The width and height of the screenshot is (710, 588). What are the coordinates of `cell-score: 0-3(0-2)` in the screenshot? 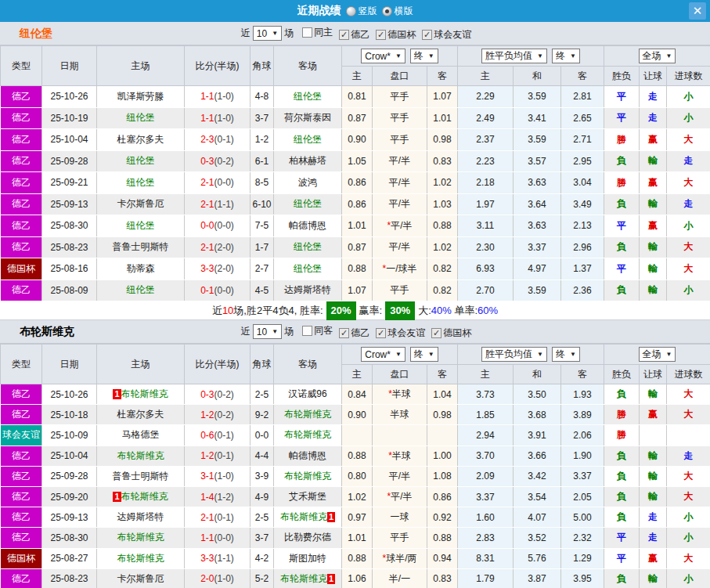 It's located at (218, 395).